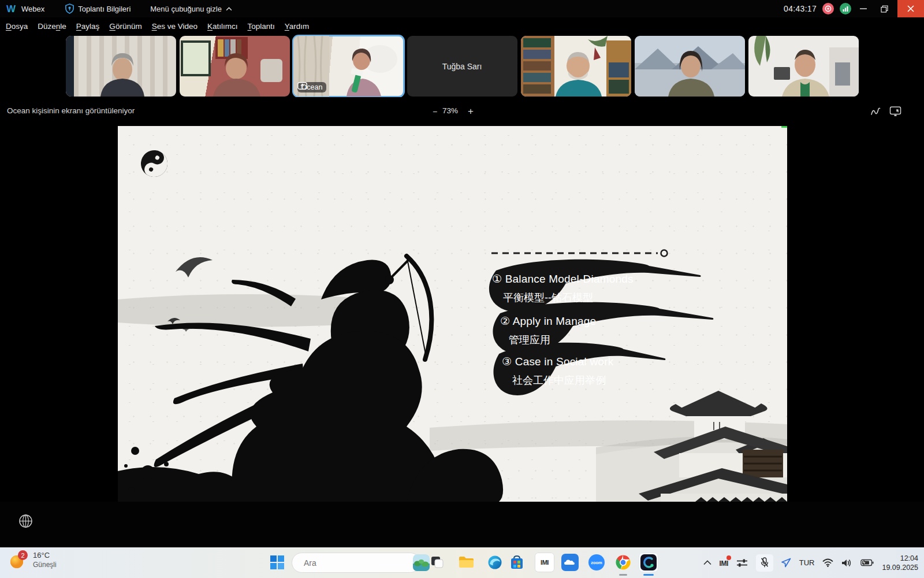  What do you see at coordinates (765, 563) in the screenshot?
I see `tray-mic-muted-icon` at bounding box center [765, 563].